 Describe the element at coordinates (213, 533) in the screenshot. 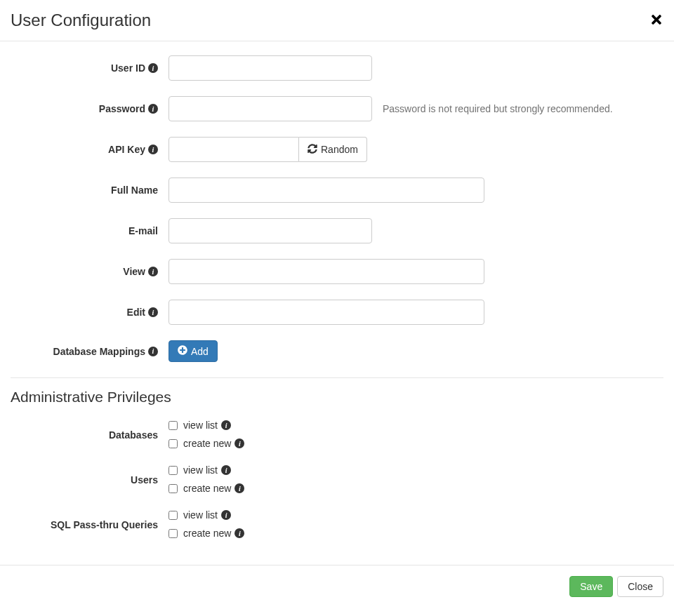

I see `sql-create-new-label: create new` at that location.